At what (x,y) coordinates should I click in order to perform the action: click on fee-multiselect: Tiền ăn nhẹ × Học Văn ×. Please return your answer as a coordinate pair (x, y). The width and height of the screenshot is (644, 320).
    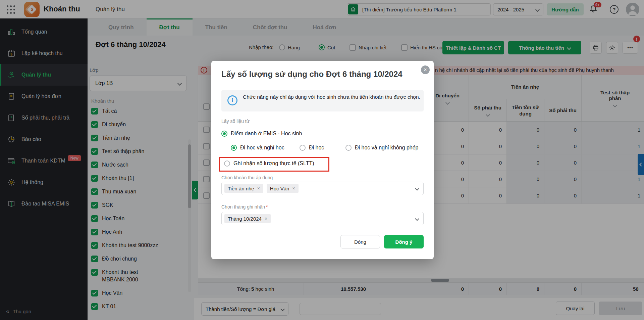
    Looking at the image, I should click on (323, 188).